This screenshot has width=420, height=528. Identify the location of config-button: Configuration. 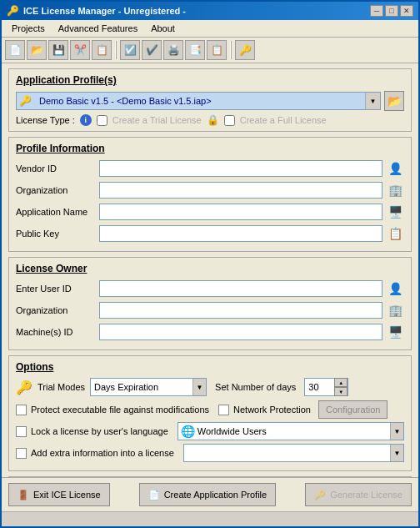
(353, 410).